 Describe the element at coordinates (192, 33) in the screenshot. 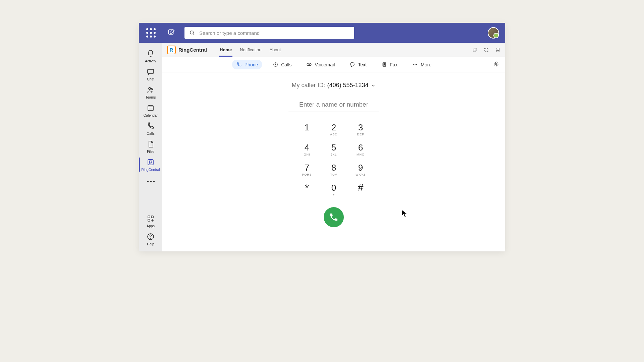

I see `search-icon` at that location.